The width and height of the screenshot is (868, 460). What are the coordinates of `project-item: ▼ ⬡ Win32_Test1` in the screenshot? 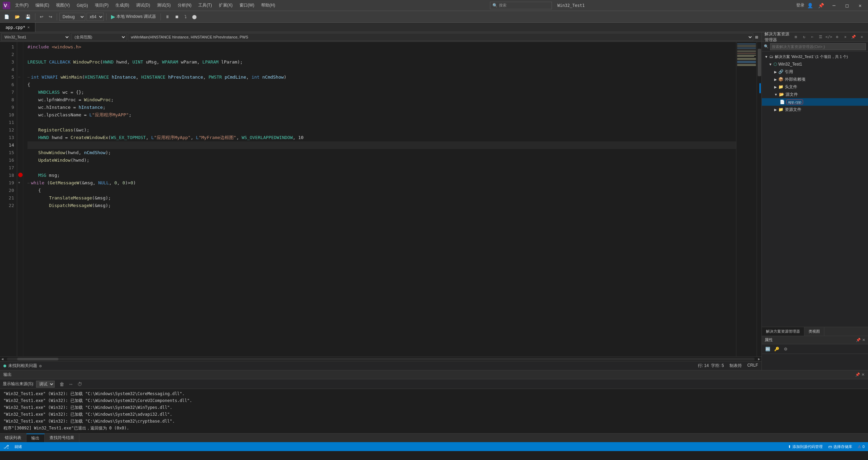 It's located at (815, 64).